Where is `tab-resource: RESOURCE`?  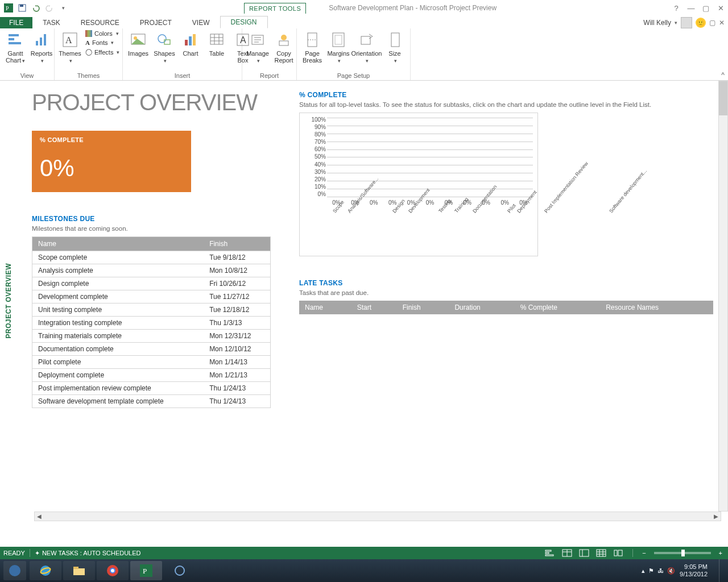 tab-resource: RESOURCE is located at coordinates (100, 23).